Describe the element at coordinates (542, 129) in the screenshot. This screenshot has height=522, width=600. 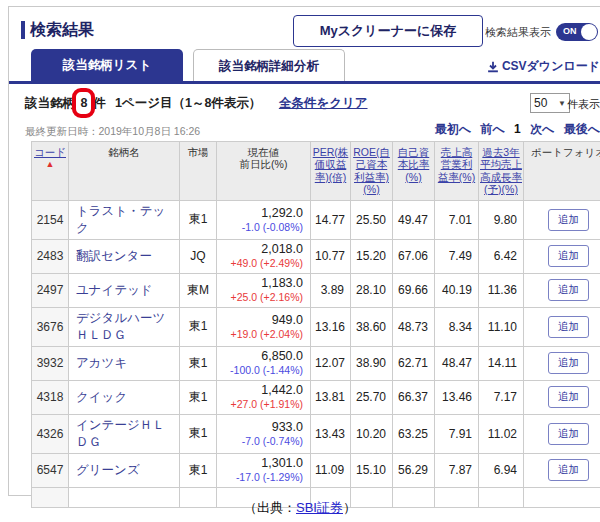
I see `pagination-next: 次へ` at that location.